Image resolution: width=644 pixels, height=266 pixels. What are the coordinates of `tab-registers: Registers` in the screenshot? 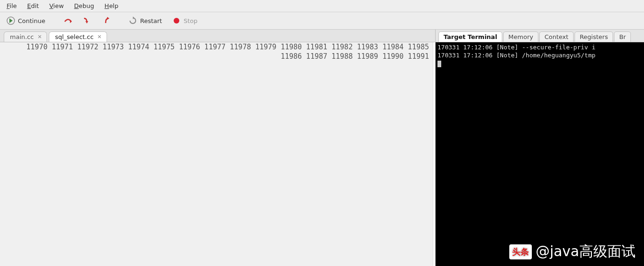 It's located at (594, 37).